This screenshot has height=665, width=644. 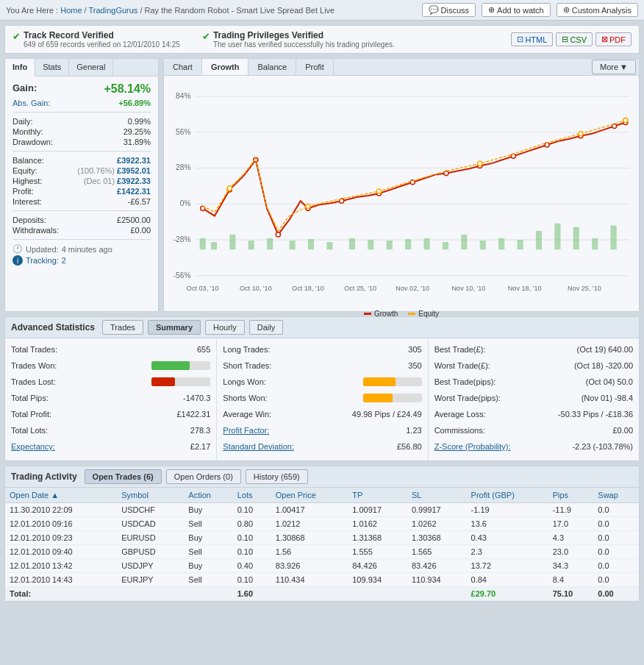 I want to click on pdf-icon: ⊠, so click(x=604, y=40).